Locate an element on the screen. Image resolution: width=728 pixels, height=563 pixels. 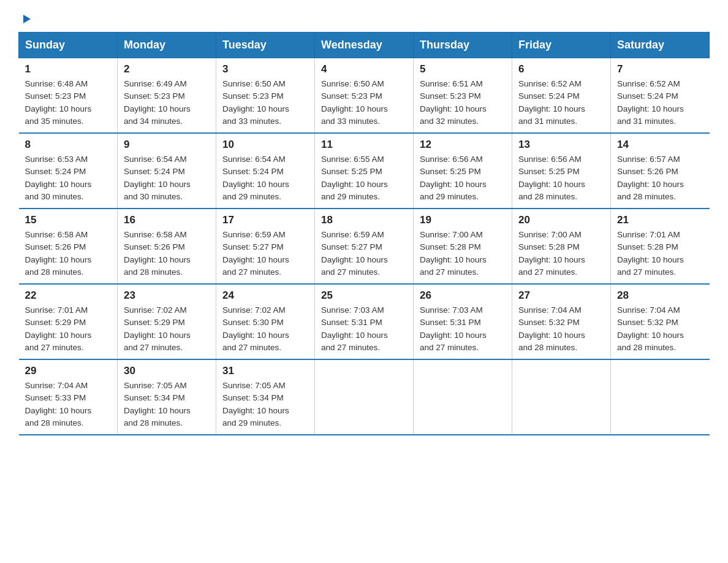
day-info: Sunrise: 7:01 AMSunset: 5:29 PMDaylight:… is located at coordinates (69, 329).